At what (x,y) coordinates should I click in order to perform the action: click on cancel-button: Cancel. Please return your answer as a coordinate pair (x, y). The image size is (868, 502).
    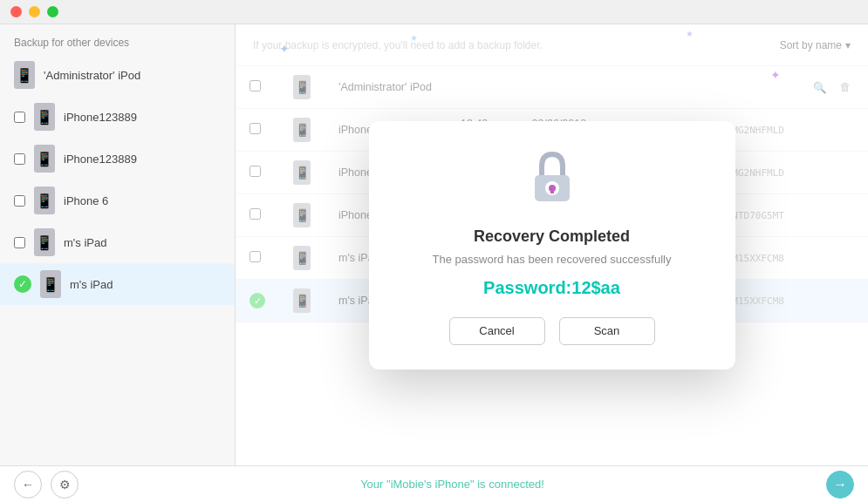
    Looking at the image, I should click on (497, 331).